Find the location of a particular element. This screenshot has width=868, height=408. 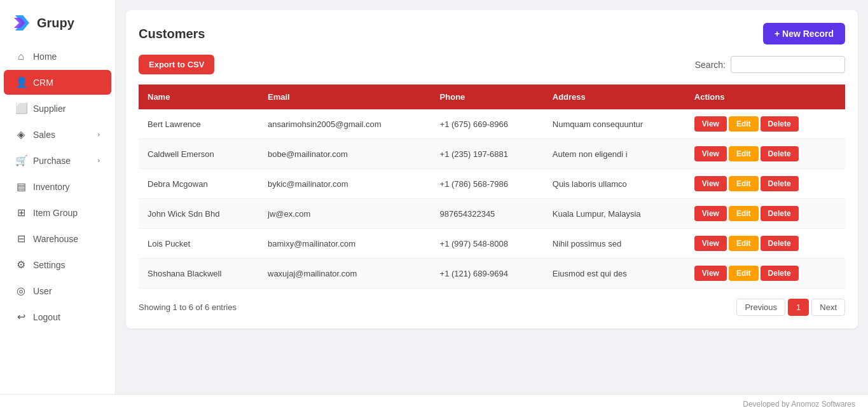

cell-address: Kuala Lumpur, Malaysia is located at coordinates (614, 214).